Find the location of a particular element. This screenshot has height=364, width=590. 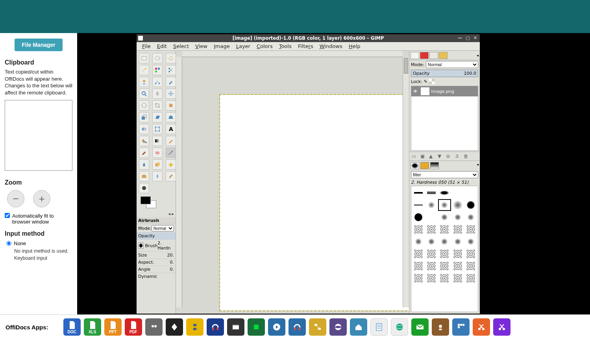

color-swatches is located at coordinates (149, 203).